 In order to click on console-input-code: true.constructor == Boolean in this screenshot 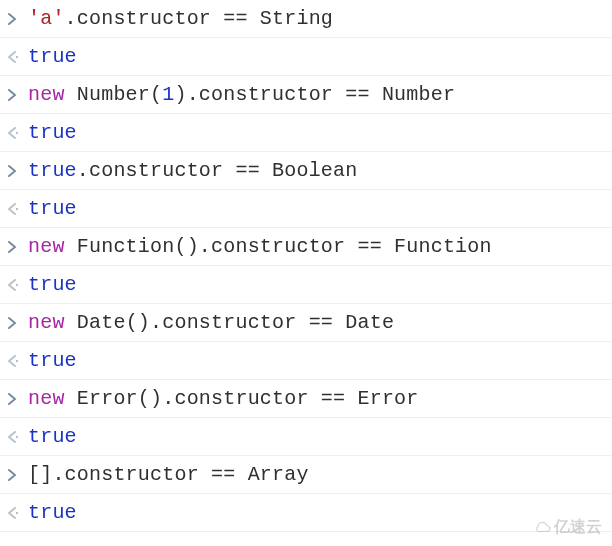, I will do `click(318, 171)`.